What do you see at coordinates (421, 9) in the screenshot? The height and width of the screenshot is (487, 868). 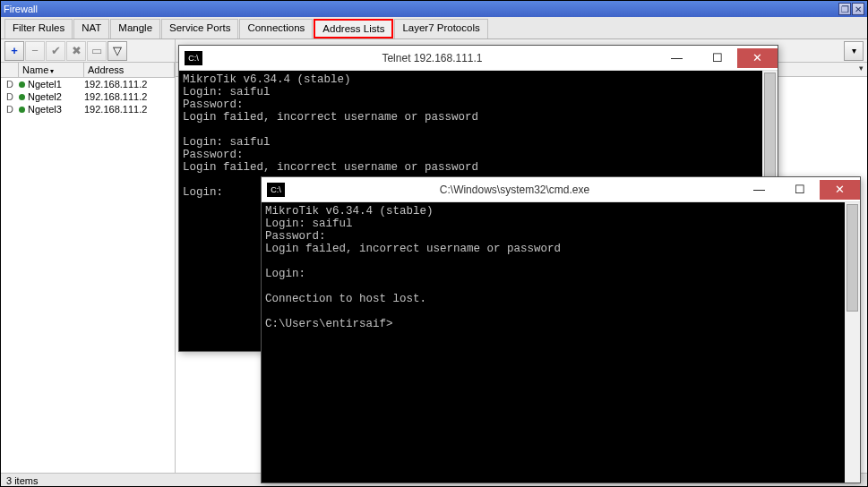 I see `firewall-title: Firewall` at bounding box center [421, 9].